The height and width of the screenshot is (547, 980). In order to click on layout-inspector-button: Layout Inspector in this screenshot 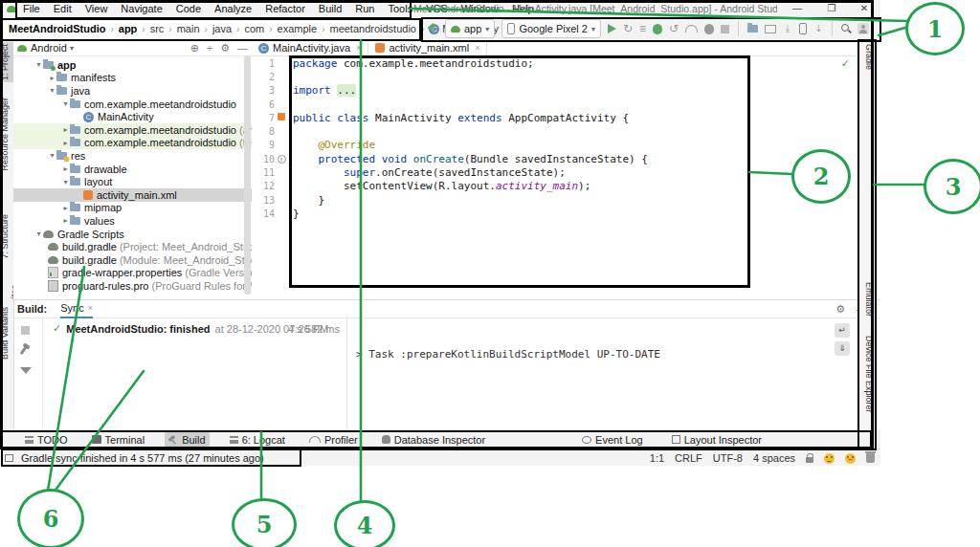, I will do `click(717, 440)`.